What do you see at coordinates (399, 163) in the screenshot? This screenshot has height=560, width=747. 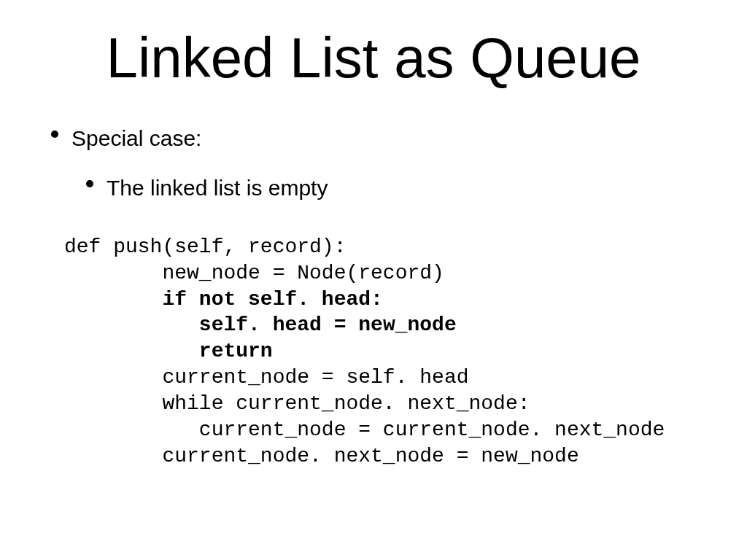 I see `bullet-list: Special case: The linked list is empty` at bounding box center [399, 163].